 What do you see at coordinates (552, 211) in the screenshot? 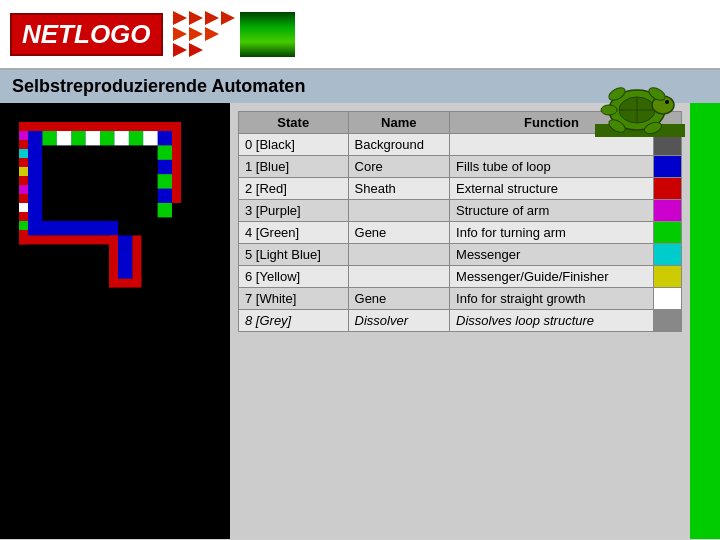
I see `cell-function: Structure of arm` at bounding box center [552, 211].